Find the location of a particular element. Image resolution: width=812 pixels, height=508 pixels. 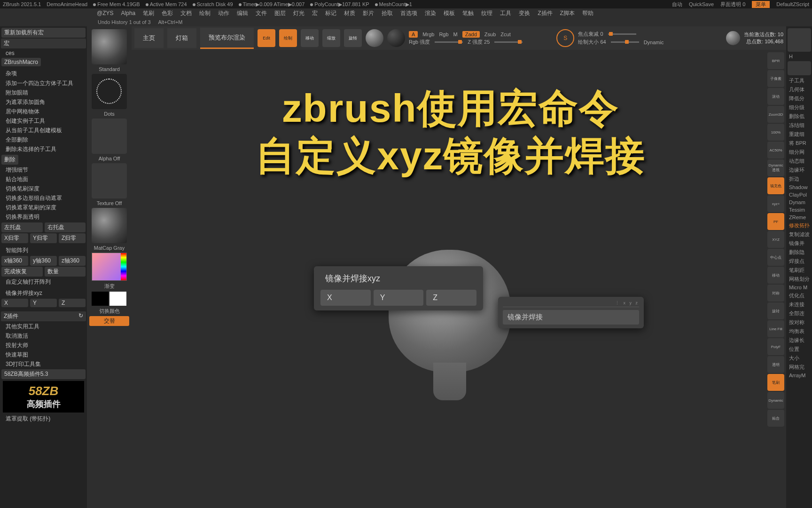

fr2-12: 边缘长 is located at coordinates (799, 341).